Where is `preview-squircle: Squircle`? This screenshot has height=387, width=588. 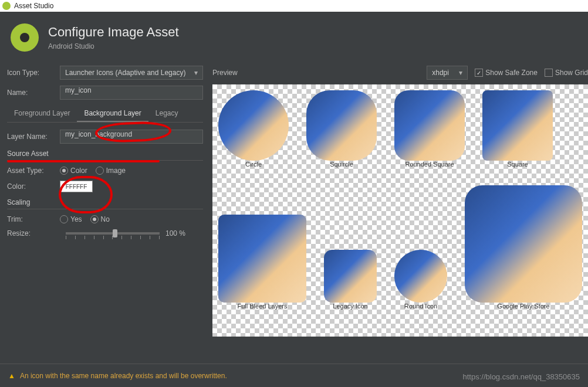
preview-squircle: Squircle is located at coordinates (342, 129).